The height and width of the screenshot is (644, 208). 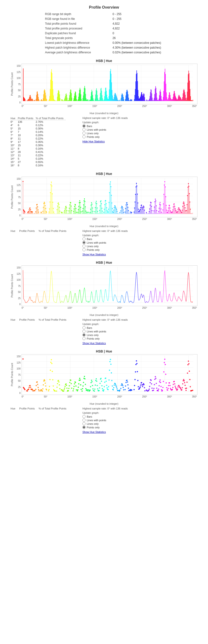 What do you see at coordinates (140, 413) in the screenshot?
I see `update-graph-label-4: Update graph:` at bounding box center [140, 413].